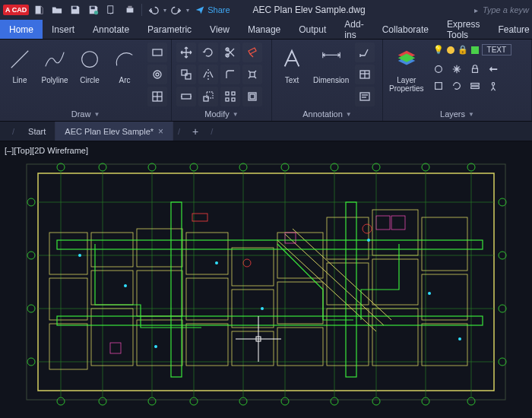  I want to click on scale-icon, so click(208, 97).